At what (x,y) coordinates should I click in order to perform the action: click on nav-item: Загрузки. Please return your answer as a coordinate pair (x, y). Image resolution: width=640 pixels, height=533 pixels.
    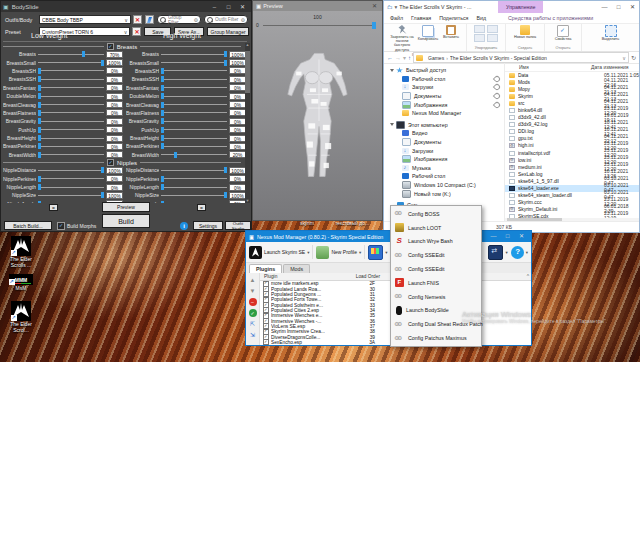
    Looking at the image, I should click on (444, 88).